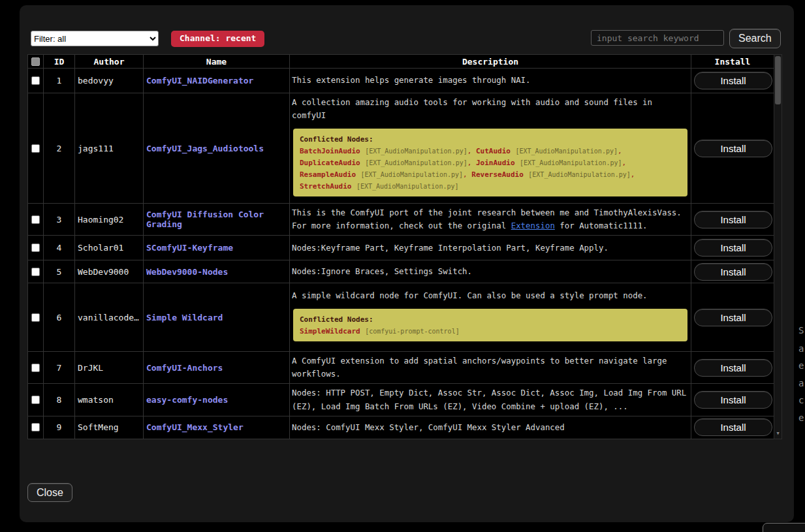 The height and width of the screenshot is (532, 805). Describe the element at coordinates (110, 439) in the screenshot. I see `row-author: zcfrank1st` at that location.